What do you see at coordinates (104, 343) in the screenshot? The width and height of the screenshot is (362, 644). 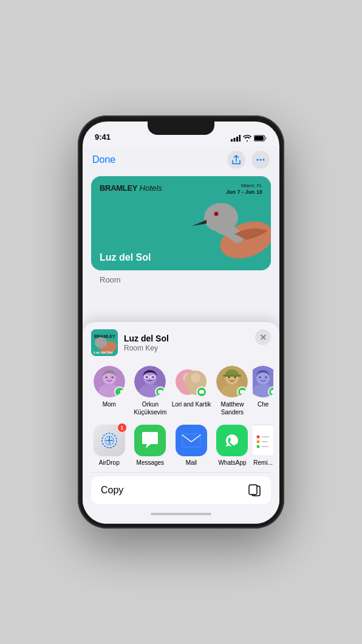 I see `share-thumbnail: BRAMLEY Luz del Sol` at bounding box center [104, 343].